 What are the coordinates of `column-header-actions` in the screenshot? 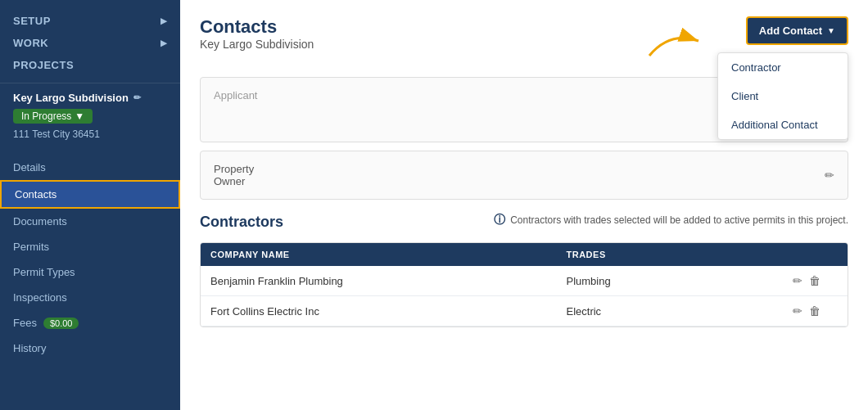 It's located at (816, 255).